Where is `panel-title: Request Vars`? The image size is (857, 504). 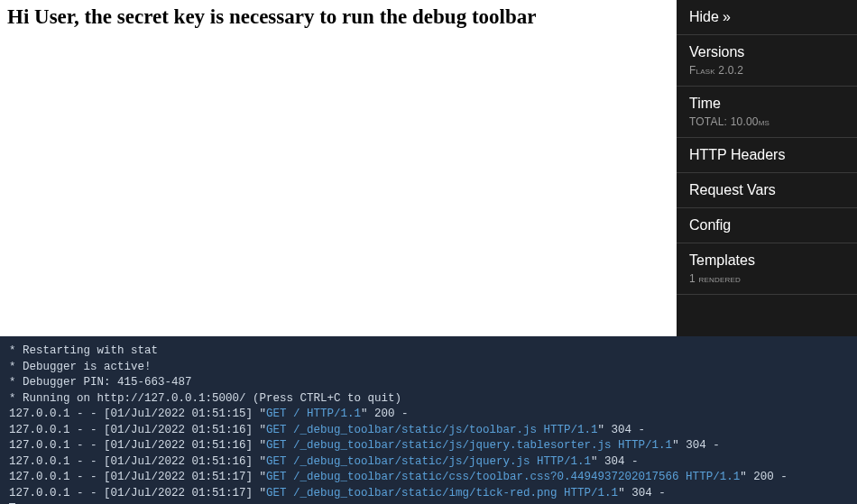
panel-title: Request Vars is located at coordinates (767, 190).